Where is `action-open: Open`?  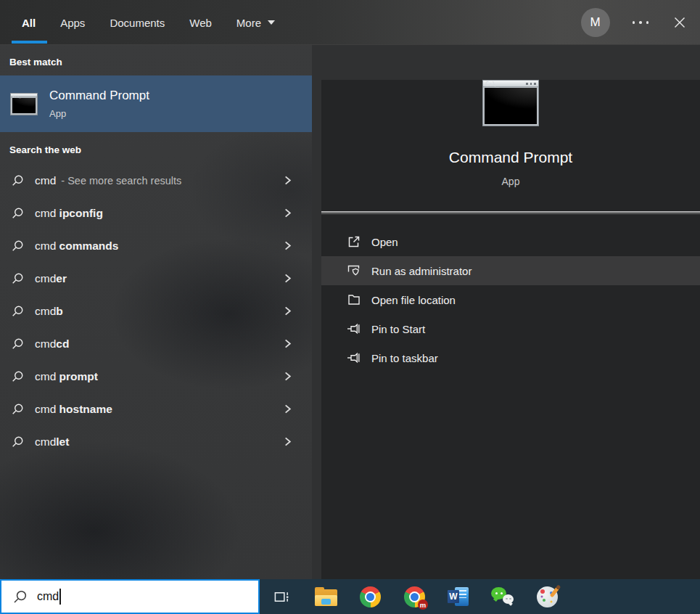
action-open: Open is located at coordinates (511, 242).